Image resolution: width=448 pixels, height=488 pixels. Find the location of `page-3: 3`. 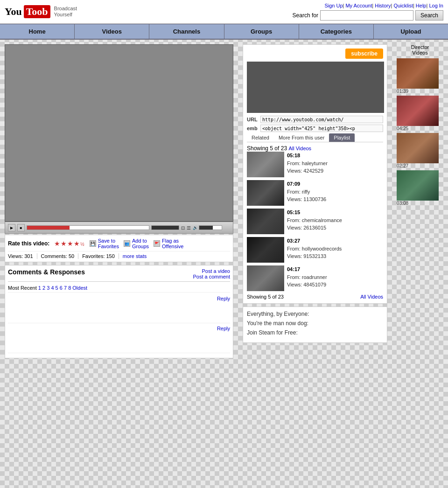

page-3: 3 is located at coordinates (49, 288).